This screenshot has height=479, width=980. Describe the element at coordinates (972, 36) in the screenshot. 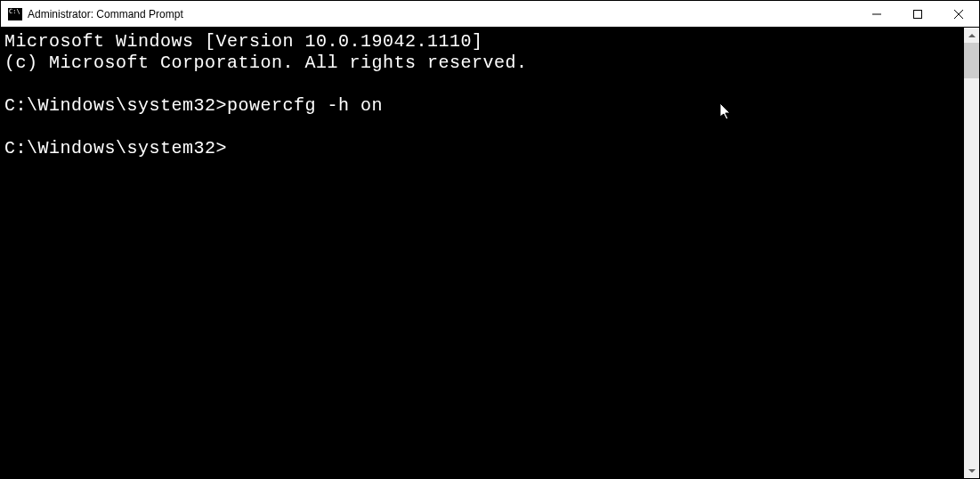

I see `chevron-up-icon` at that location.